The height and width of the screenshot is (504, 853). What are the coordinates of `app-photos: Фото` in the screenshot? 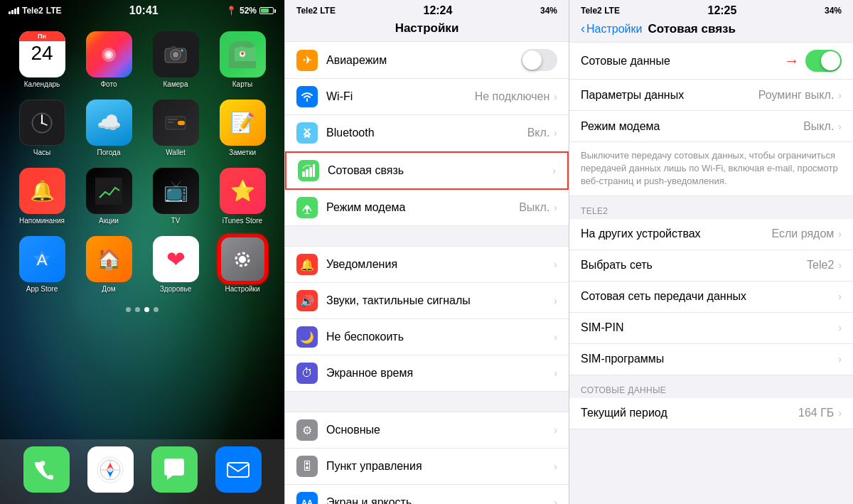 It's located at (109, 60).